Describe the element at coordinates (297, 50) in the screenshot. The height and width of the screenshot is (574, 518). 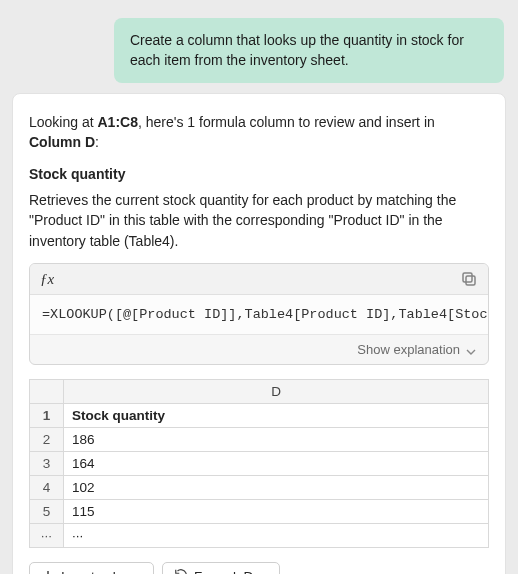
I see `user-message-text: Create a column that looks up the quanti…` at that location.